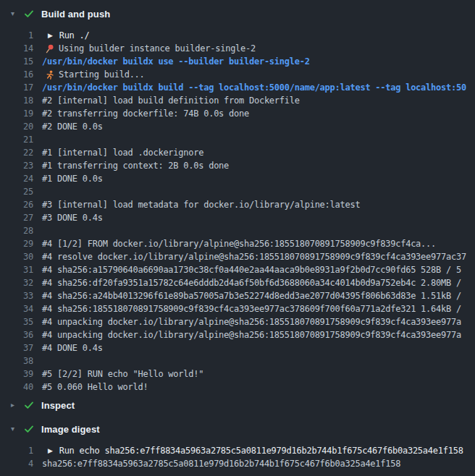 This screenshot has height=476, width=475. I want to click on log-line: 31#4 sha256:a15790640a6690aa1730c38cf0a4…, so click(238, 270).